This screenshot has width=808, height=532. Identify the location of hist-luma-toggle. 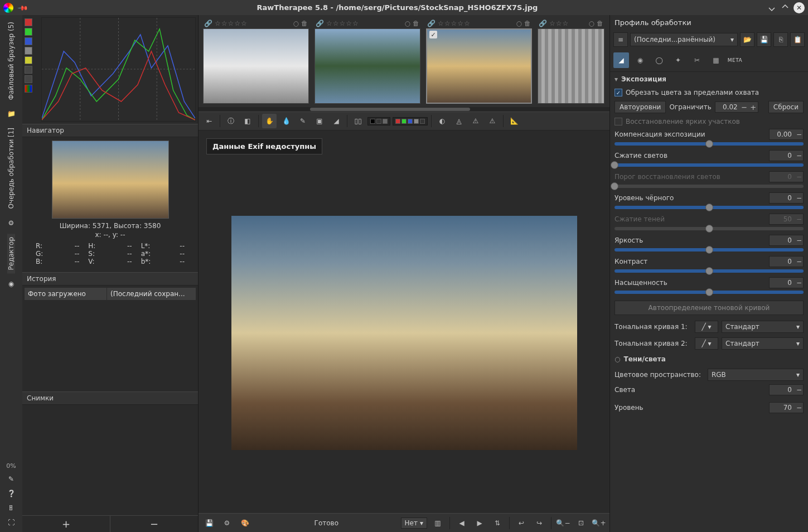
(28, 51).